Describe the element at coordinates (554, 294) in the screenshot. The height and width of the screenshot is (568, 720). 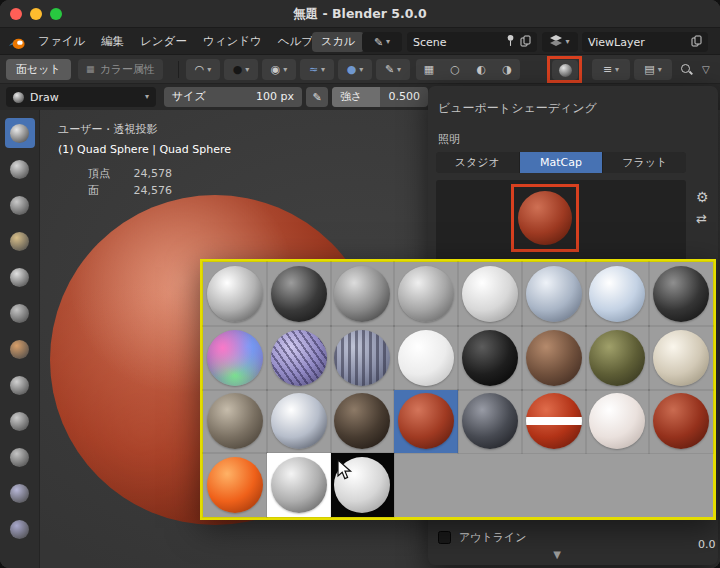
I see `matcap-pale-blue` at that location.